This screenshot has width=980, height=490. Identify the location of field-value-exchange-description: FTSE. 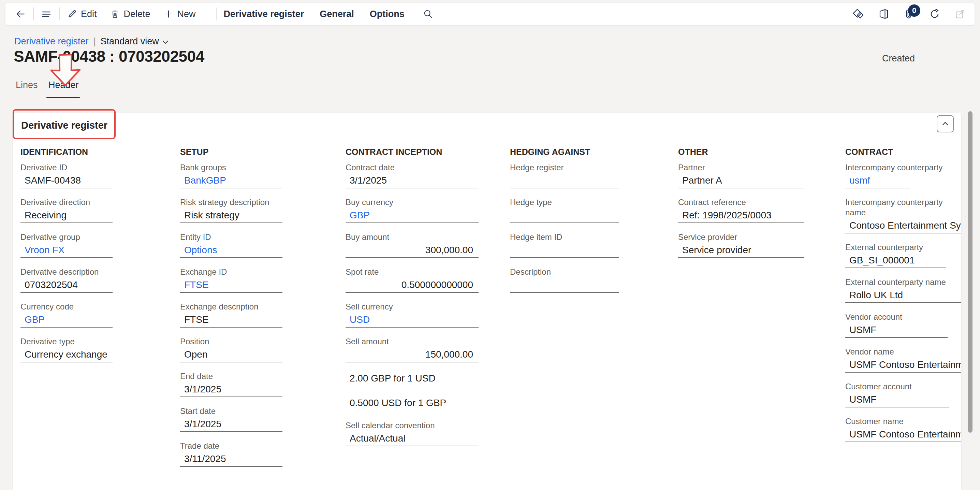
(231, 320).